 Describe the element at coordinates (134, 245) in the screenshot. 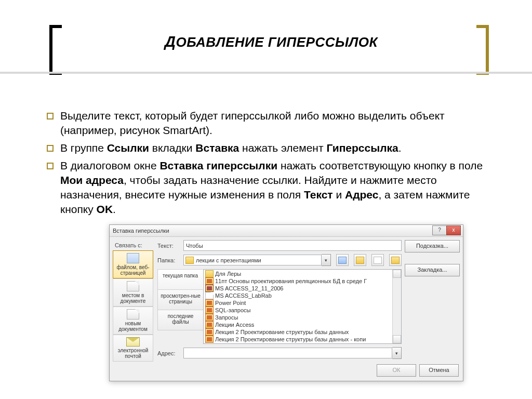

I see `linkto-label: Связать с:` at that location.